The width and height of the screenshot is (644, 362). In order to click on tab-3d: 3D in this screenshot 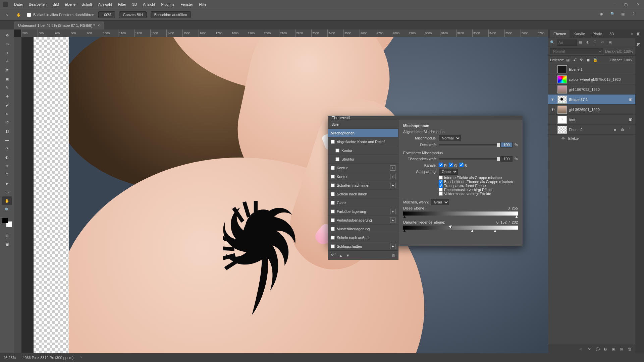, I will do `click(612, 34)`.